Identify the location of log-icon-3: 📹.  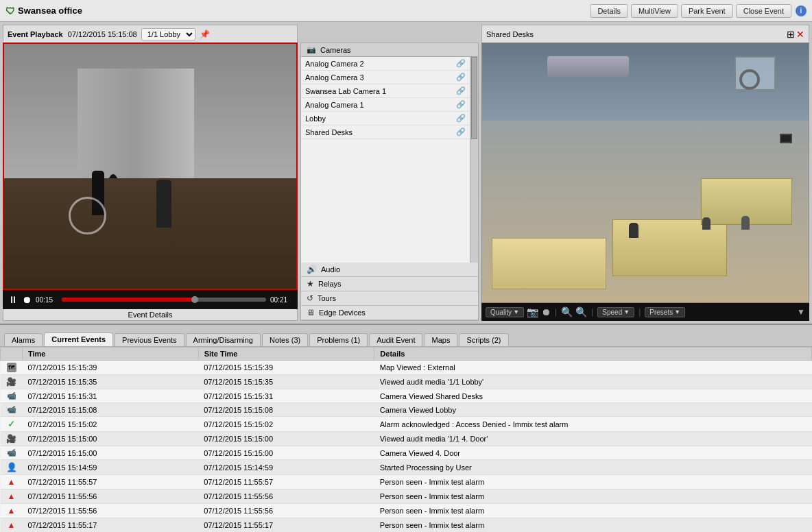
(12, 410).